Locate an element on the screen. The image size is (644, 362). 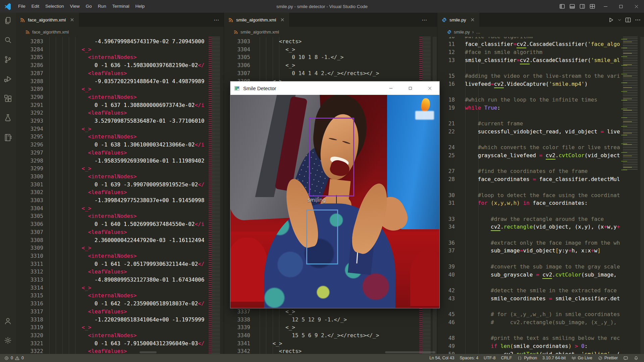
code-line: 50cv2.putText(vid_object, 'smiling', ( is located at coordinates (529, 352).